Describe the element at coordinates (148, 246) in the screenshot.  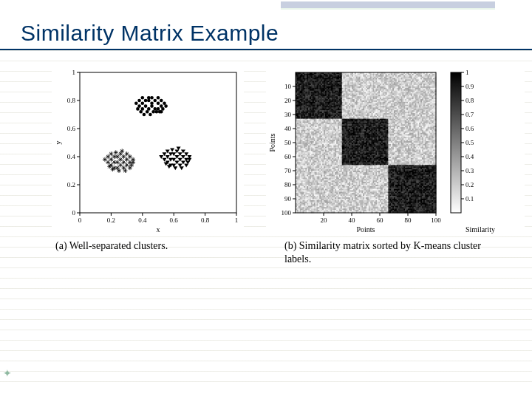
I see `figure-a-caption: (a) Well-separated clusters.` at that location.